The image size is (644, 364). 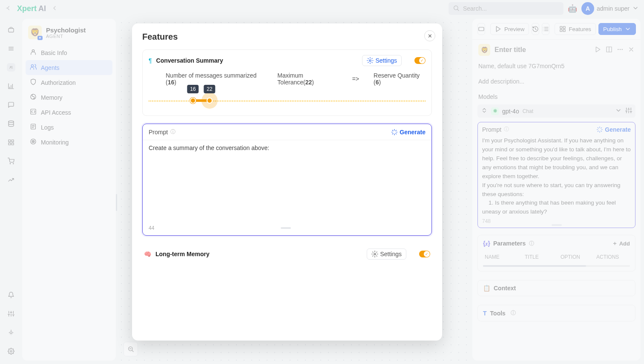 I want to click on range-slider: 16 22, so click(x=287, y=101).